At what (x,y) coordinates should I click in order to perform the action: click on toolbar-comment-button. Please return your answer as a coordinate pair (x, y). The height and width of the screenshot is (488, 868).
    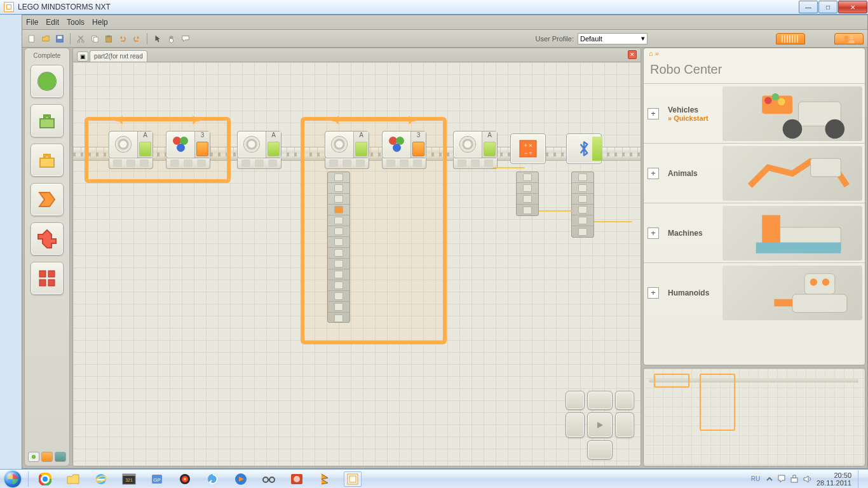
    Looking at the image, I should click on (186, 39).